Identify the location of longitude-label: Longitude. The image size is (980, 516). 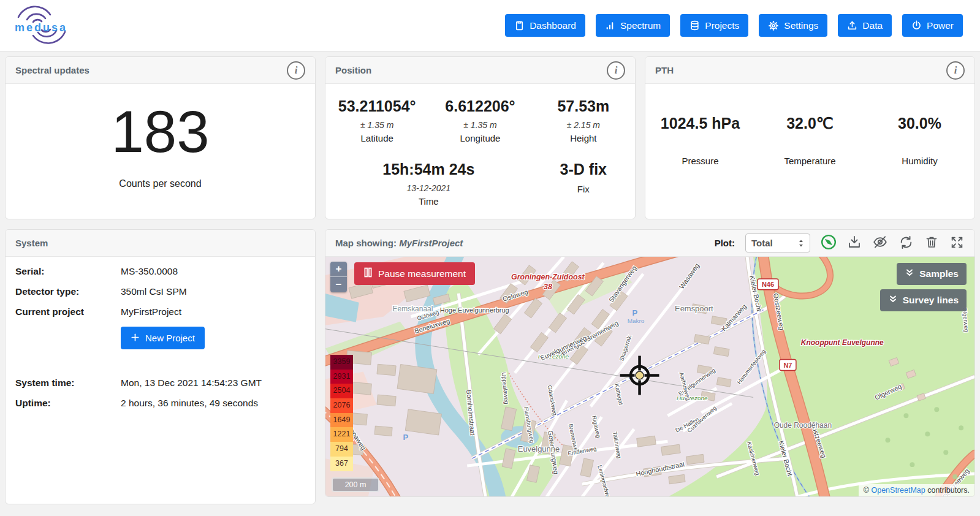
(480, 138).